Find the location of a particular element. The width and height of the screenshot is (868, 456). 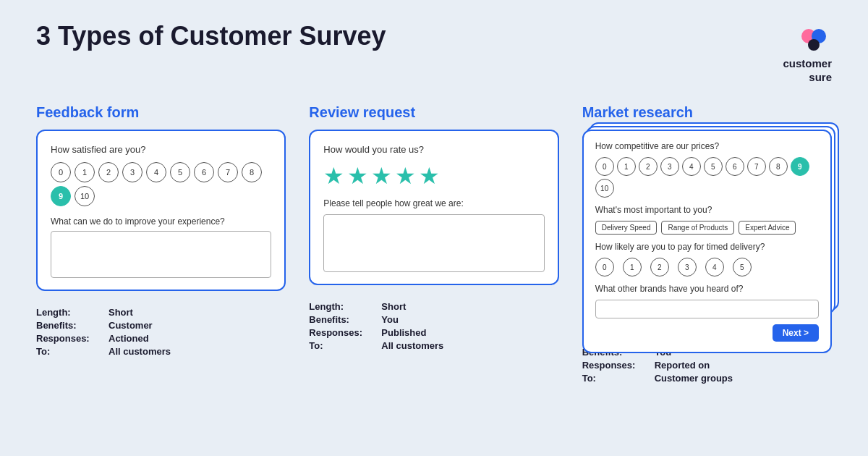

market-info-responses: Responses: Reported on is located at coordinates (707, 365).